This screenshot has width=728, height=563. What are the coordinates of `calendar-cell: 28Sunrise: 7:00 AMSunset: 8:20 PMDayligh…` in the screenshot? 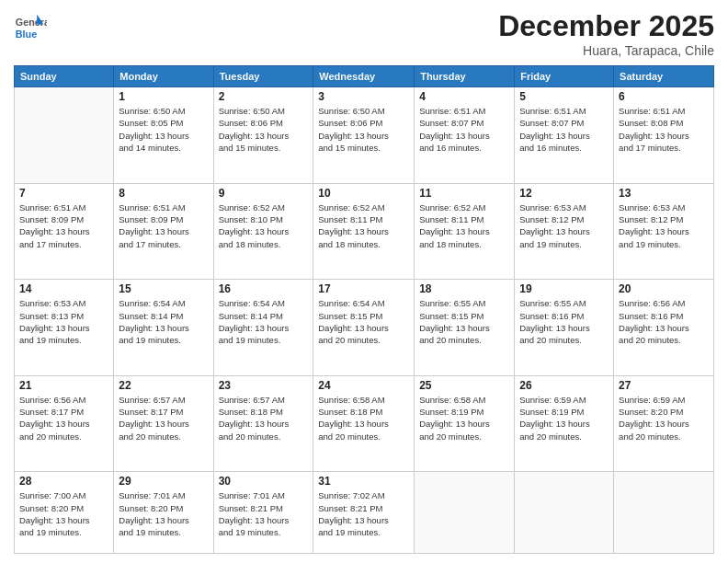 It's located at (64, 513).